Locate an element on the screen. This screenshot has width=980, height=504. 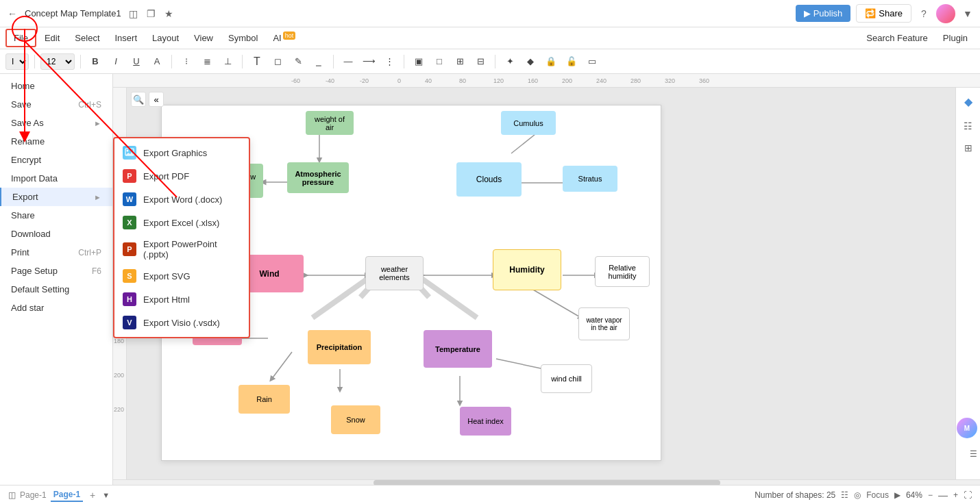
fullscreen-icon-btn: ▭ is located at coordinates (592, 62).